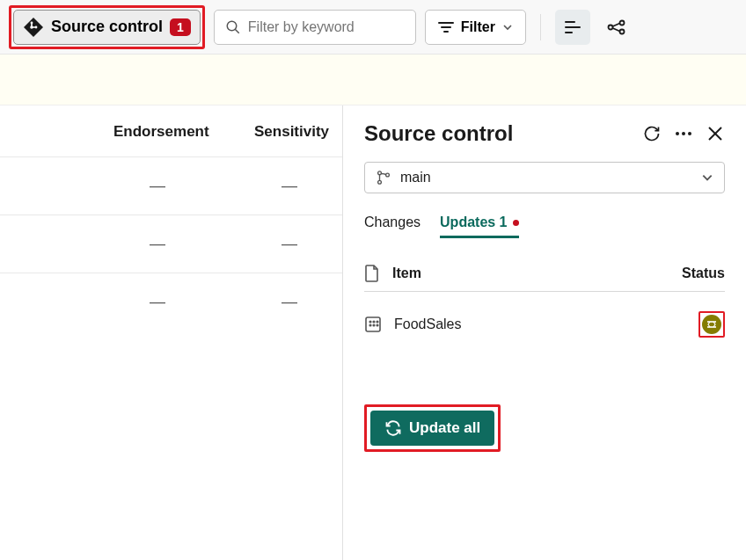 The image size is (746, 560). I want to click on branch-name: main, so click(546, 178).